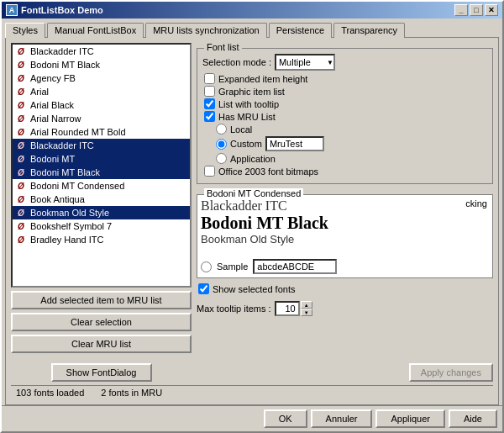  Describe the element at coordinates (286, 419) in the screenshot. I see `ok-button: OK` at that location.